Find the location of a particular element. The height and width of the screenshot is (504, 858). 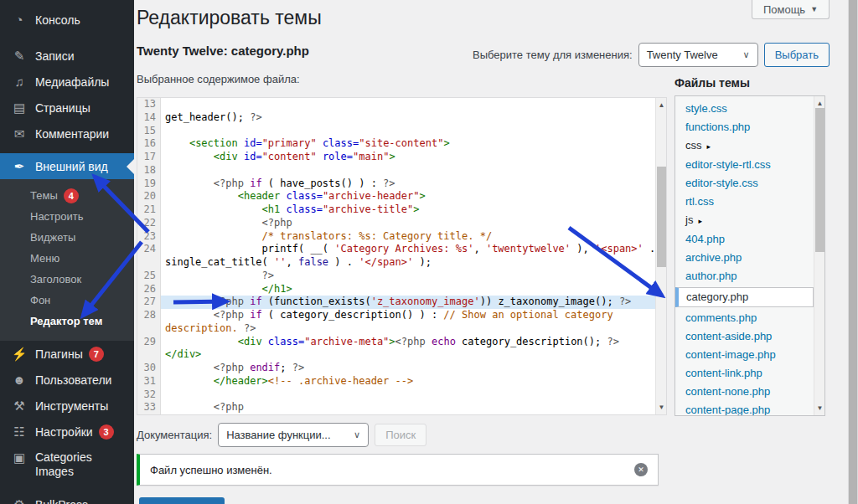

code-line: 20 <header class="archive-header"> is located at coordinates (396, 197).